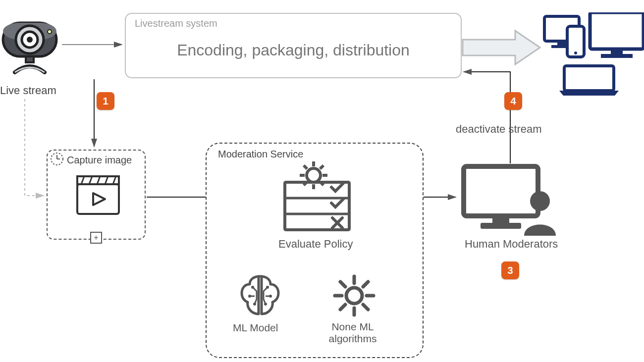  What do you see at coordinates (256, 328) in the screenshot?
I see `ml-model-label: ML Model` at bounding box center [256, 328].